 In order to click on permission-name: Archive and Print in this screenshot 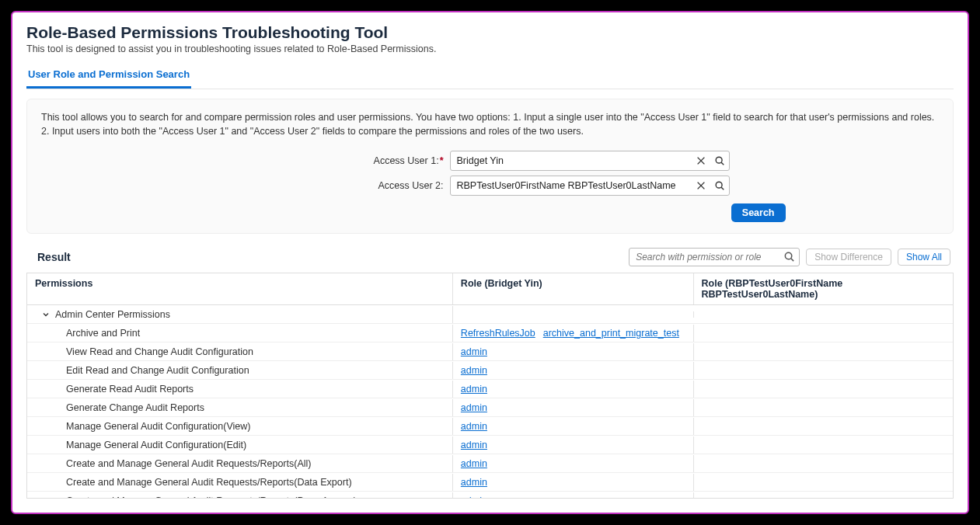, I will do `click(240, 333)`.